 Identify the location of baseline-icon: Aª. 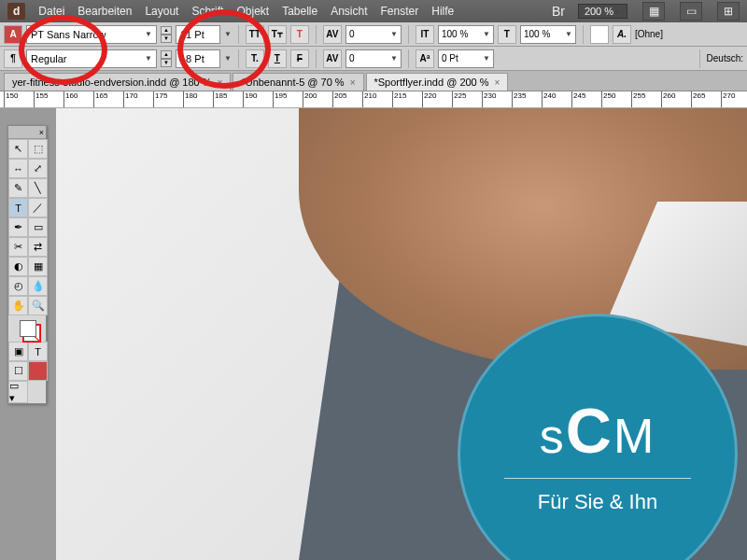
(425, 59).